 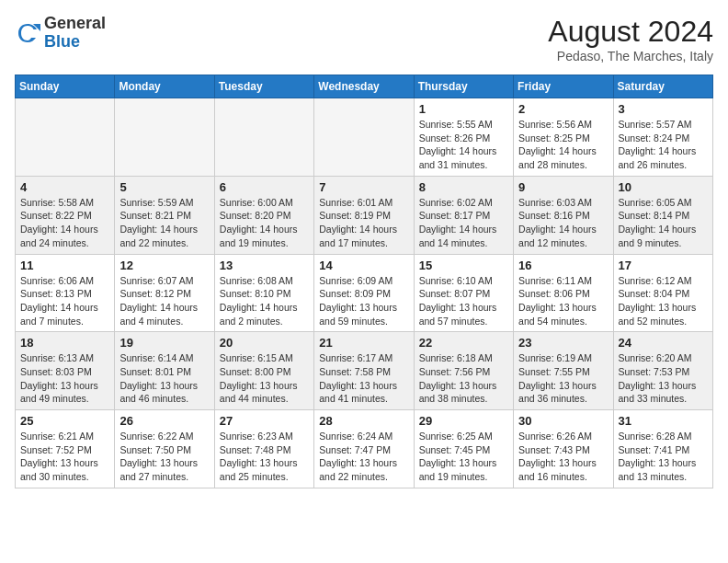 I want to click on day-number: 1, so click(x=463, y=109).